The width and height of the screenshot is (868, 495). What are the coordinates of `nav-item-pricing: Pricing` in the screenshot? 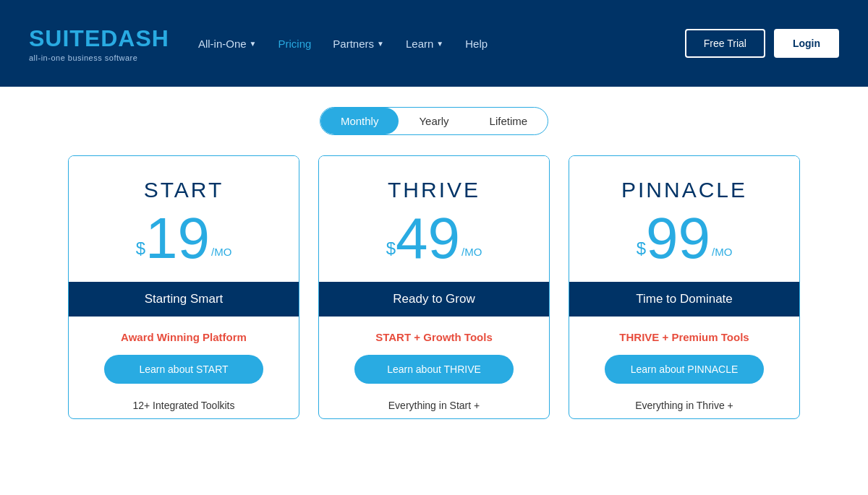 It's located at (295, 43).